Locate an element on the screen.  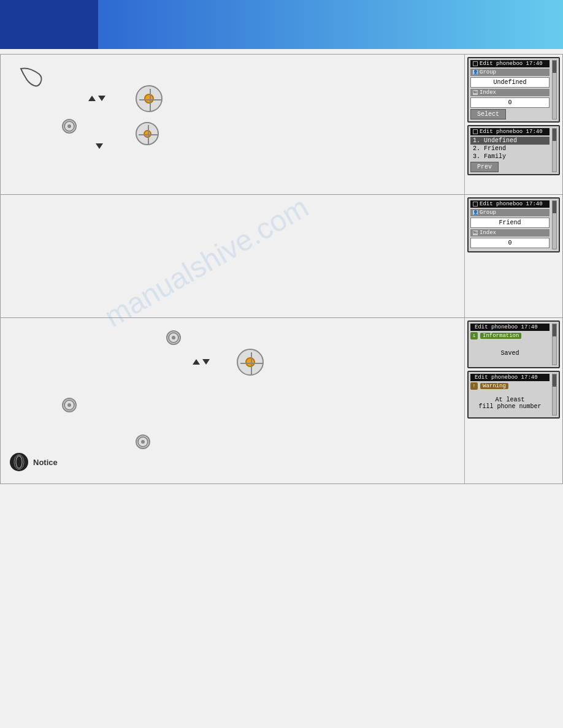
cursor-arrow-icon is located at coordinates (31, 79).